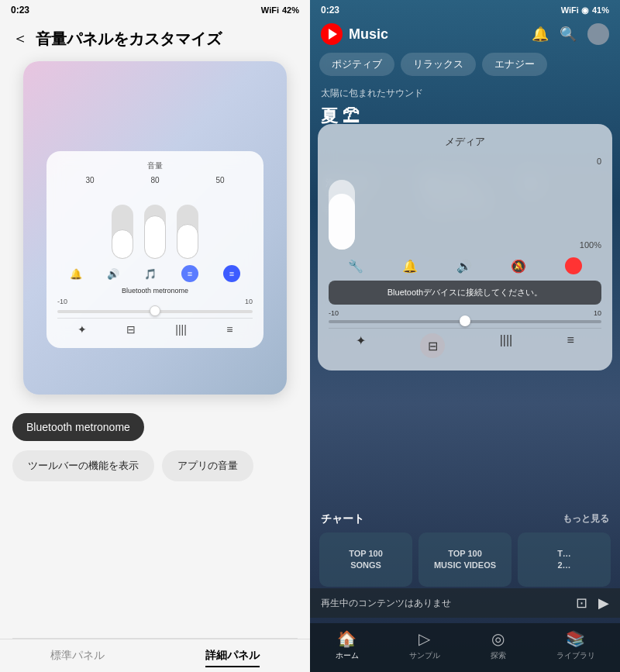 The height and width of the screenshot is (672, 620). I want to click on youtube-icon, so click(332, 34).